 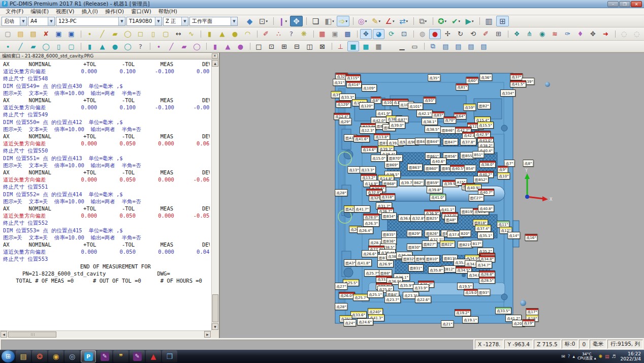 I want to click on shaded-view-icon: ■, so click(x=353, y=46).